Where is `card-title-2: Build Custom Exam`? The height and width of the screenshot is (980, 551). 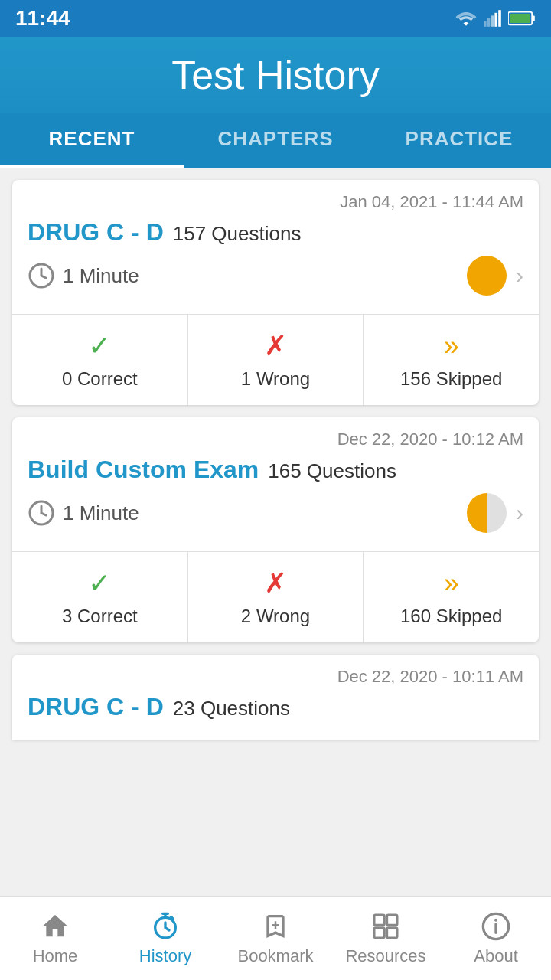 card-title-2: Build Custom Exam is located at coordinates (143, 470).